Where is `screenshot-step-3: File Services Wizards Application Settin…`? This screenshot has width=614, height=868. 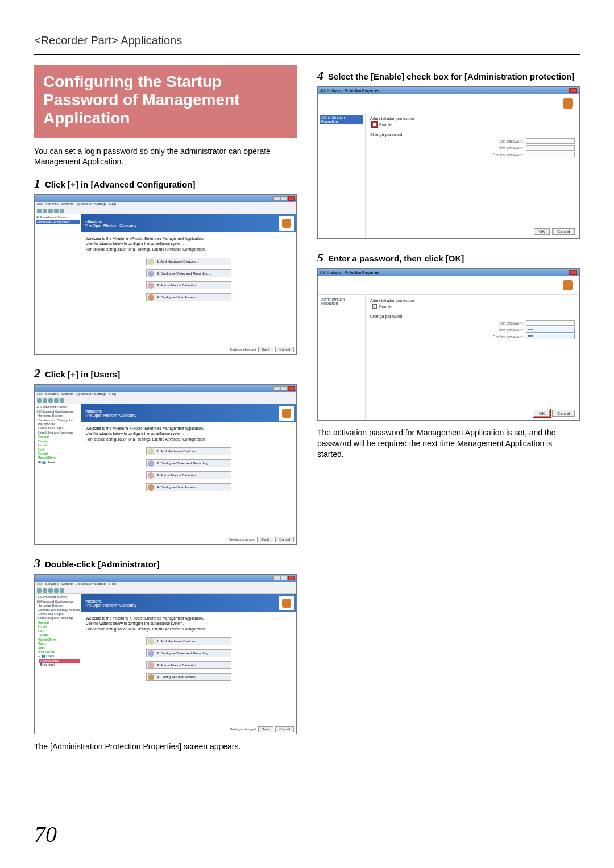
screenshot-step-3: File Services Wizards Application Settin… is located at coordinates (165, 654).